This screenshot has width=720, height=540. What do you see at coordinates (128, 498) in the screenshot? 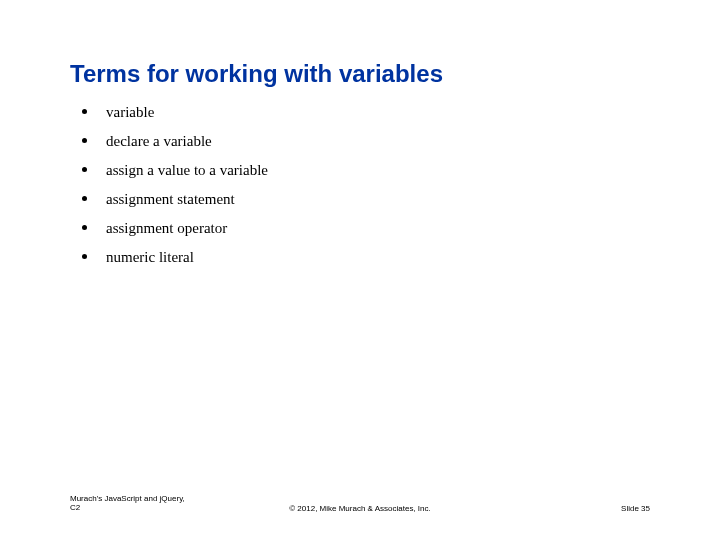
I see `footer-left-line1: Murach's JavaScript and jQuery,` at bounding box center [128, 498].